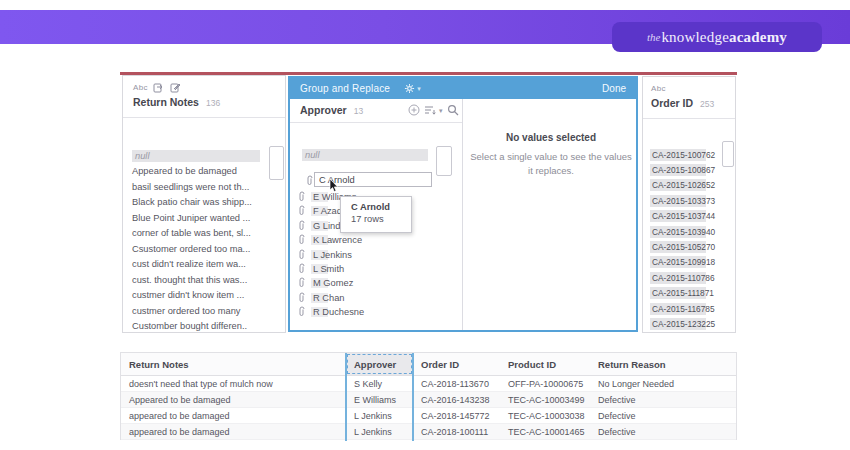 The height and width of the screenshot is (450, 850). I want to click on list-item: basil seedlings were not th..., so click(204, 187).